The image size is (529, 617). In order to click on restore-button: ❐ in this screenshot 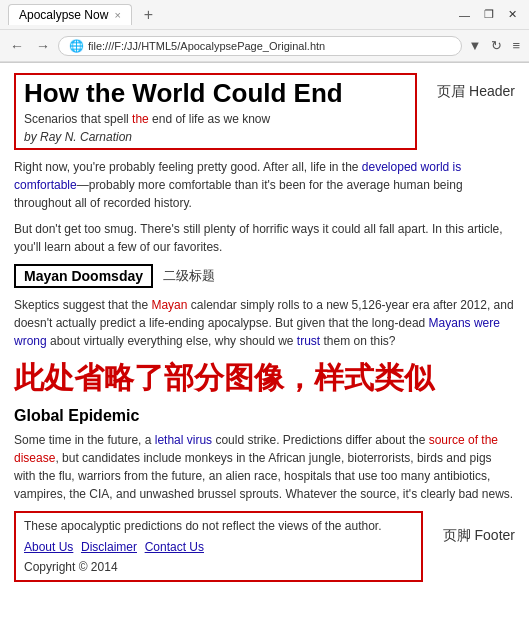, I will do `click(489, 14)`.